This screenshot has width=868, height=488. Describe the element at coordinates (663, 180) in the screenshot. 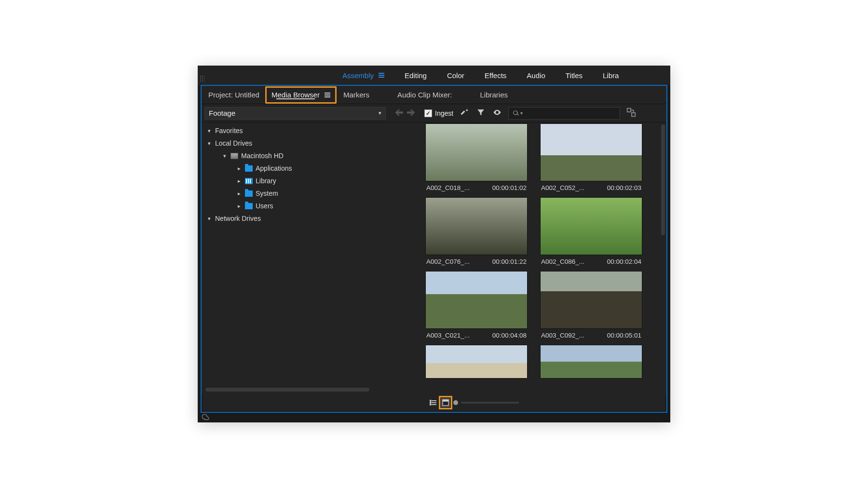

I see `scrollbar-thumb` at that location.